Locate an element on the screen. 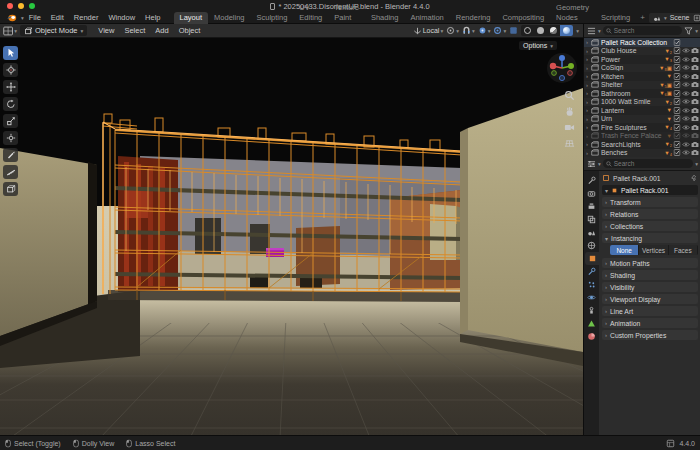 The height and width of the screenshot is (450, 700). shading-dropdown-icon: ▾ is located at coordinates (578, 31).